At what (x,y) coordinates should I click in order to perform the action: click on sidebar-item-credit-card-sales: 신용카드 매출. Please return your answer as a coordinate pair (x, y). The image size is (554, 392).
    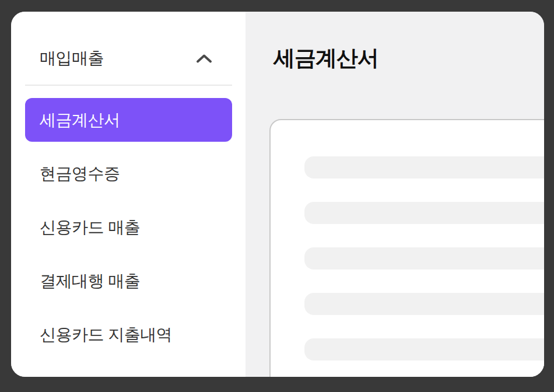
    Looking at the image, I should click on (128, 228).